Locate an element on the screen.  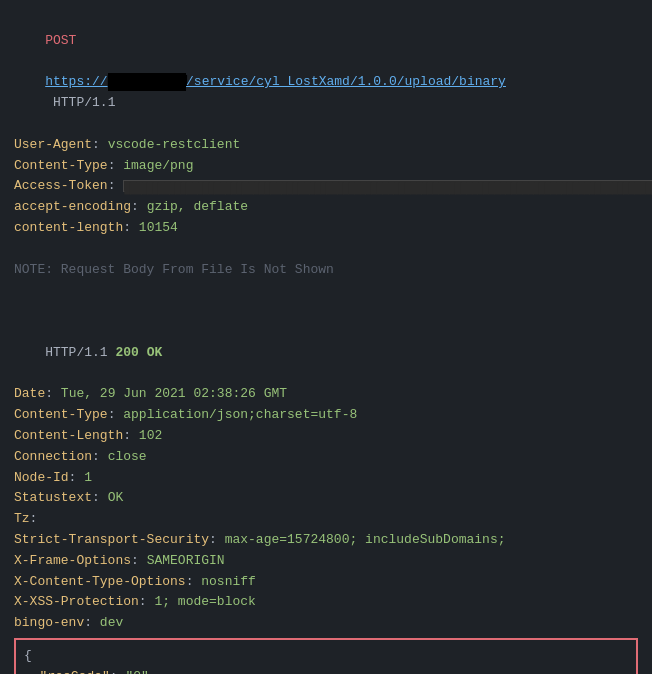
header-user-agent: User-Agent: vscode-restclient is located at coordinates (326, 146).